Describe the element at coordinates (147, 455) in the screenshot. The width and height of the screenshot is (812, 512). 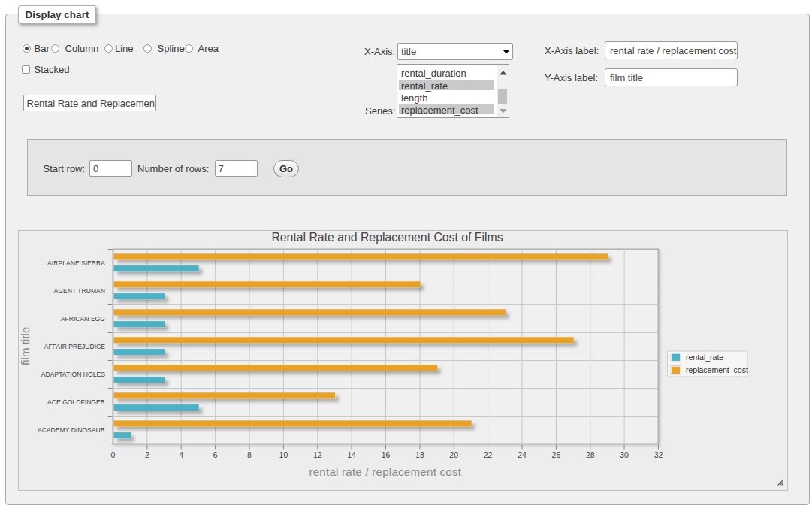
I see `svg-text: 2` at that location.